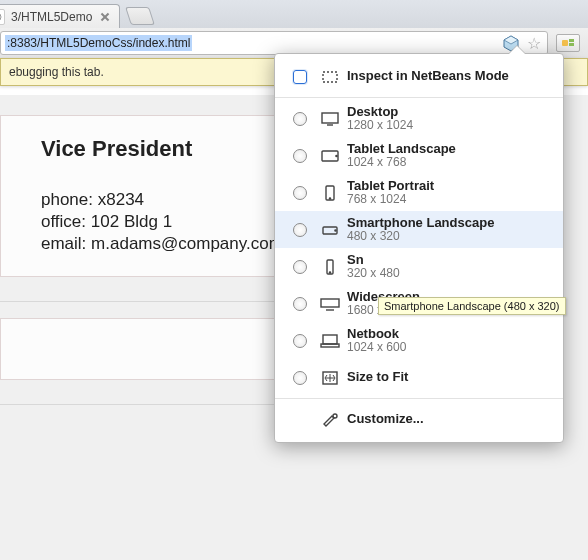 The image size is (588, 560). I want to click on size-tablet-landscape-row: Tablet Landscape 1024 x 768, so click(419, 156).